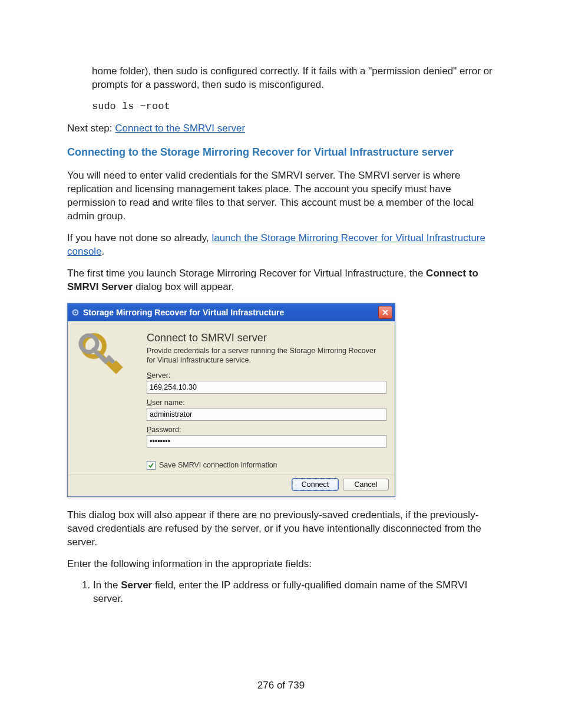 This screenshot has height=728, width=562. I want to click on after-para-1: This dialog box will also appear if ther…, so click(282, 529).